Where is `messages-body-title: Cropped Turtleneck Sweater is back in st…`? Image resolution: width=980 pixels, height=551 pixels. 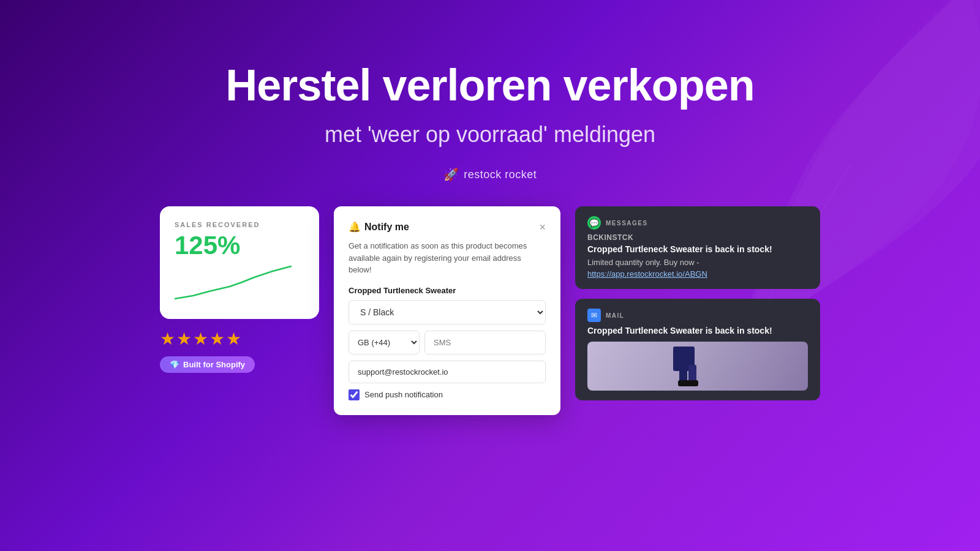
messages-body-title: Cropped Turtleneck Sweater is back in st… is located at coordinates (698, 249).